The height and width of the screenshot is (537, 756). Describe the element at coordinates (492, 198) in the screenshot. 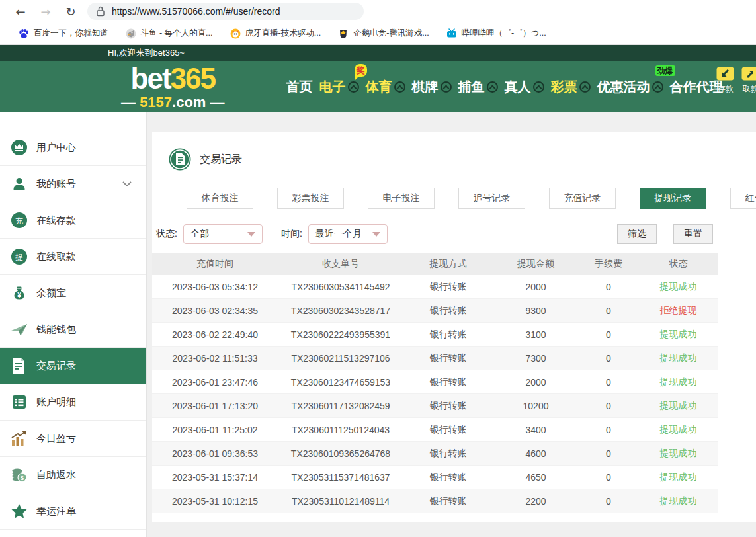

I see `tab: 追号记录` at that location.